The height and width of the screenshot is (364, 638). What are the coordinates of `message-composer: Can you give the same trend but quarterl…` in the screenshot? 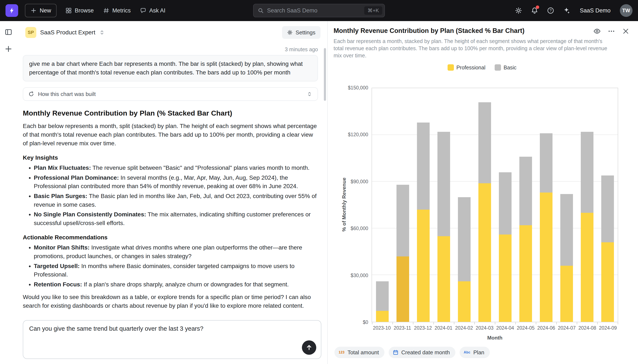 It's located at (172, 340).